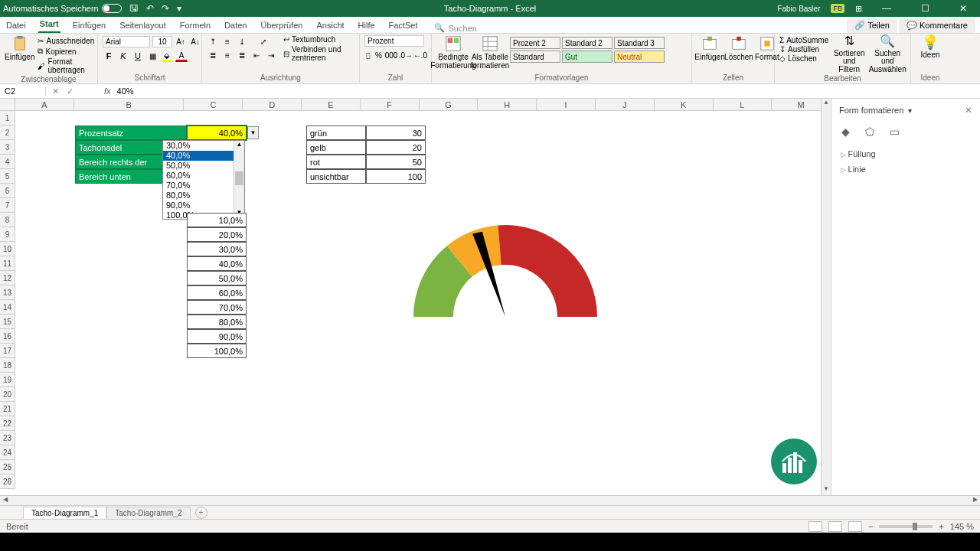 This screenshot has height=551, width=980. What do you see at coordinates (165, 8) in the screenshot?
I see `redo-icon: ↷` at bounding box center [165, 8].